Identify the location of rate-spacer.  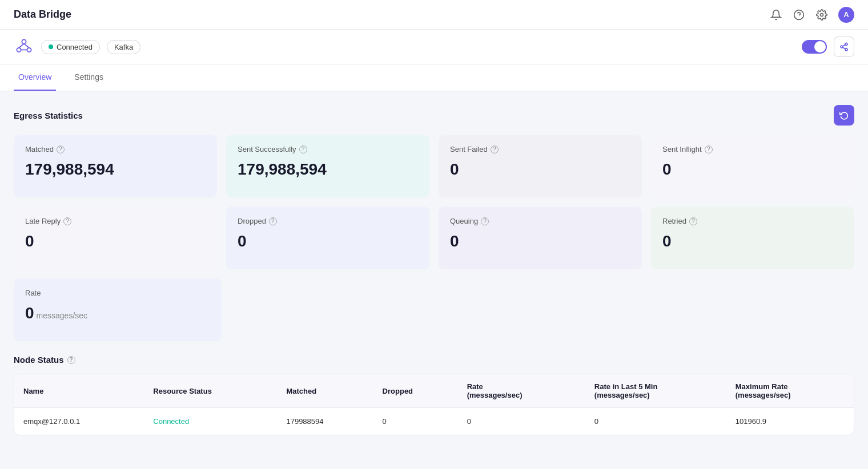
(542, 310).